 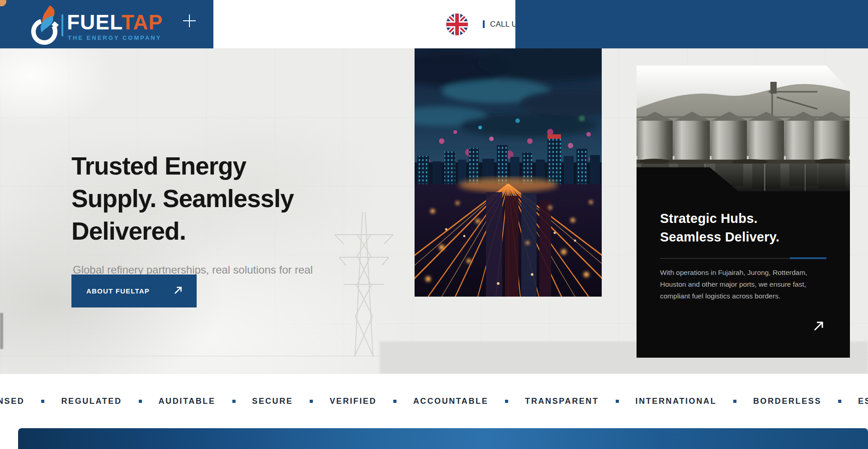 What do you see at coordinates (720, 228) in the screenshot?
I see `card-title: Strategic Hubs. Seamless Delivery.` at bounding box center [720, 228].